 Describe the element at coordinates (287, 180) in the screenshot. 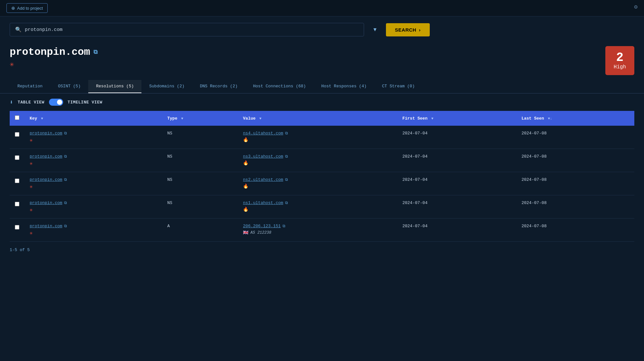

I see `row-2-value-copy-icon: ⧉` at that location.